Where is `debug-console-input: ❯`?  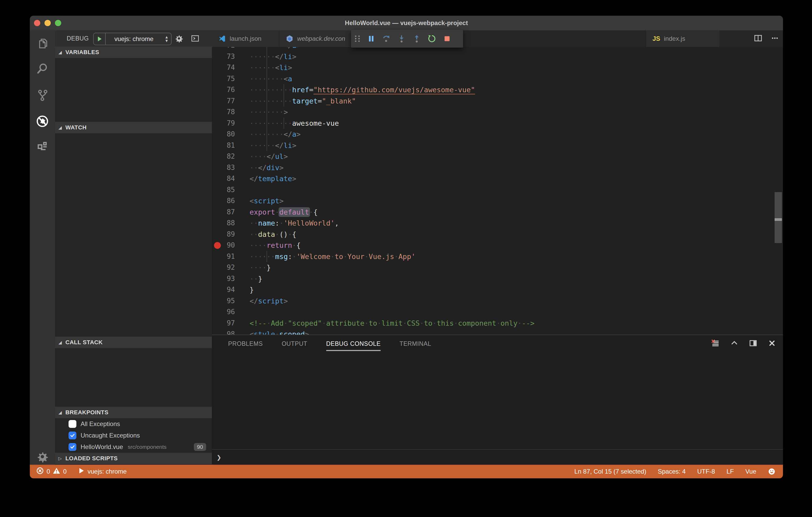 debug-console-input: ❯ is located at coordinates (497, 457).